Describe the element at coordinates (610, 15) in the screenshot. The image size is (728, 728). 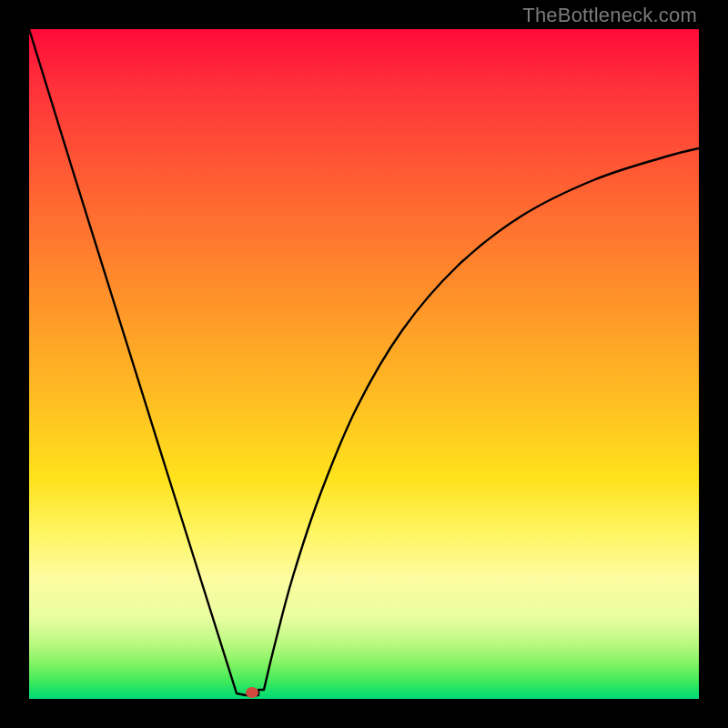
I see `watermark-text: TheBottleneck.com` at that location.